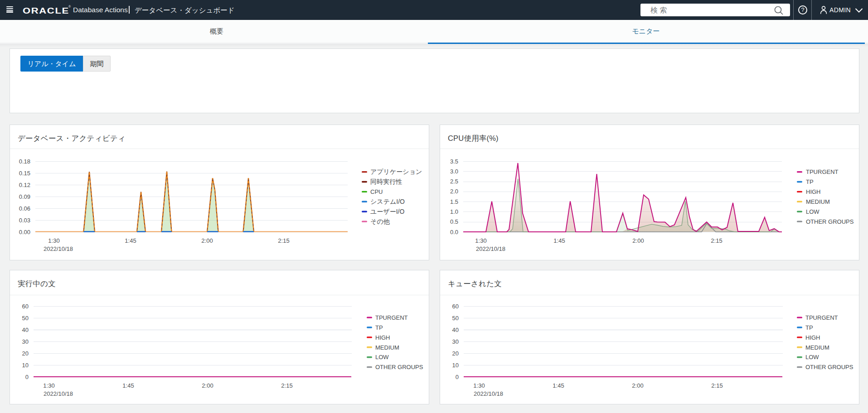 This screenshot has width=868, height=413. What do you see at coordinates (24, 220) in the screenshot?
I see `svg-text: 0.03` at bounding box center [24, 220].